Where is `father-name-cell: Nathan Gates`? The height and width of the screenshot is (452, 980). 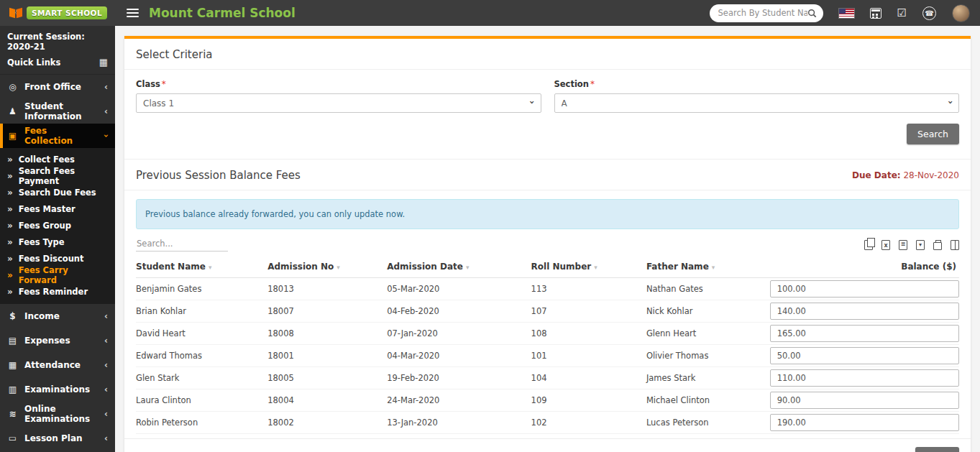 father-name-cell: Nathan Gates is located at coordinates (708, 289).